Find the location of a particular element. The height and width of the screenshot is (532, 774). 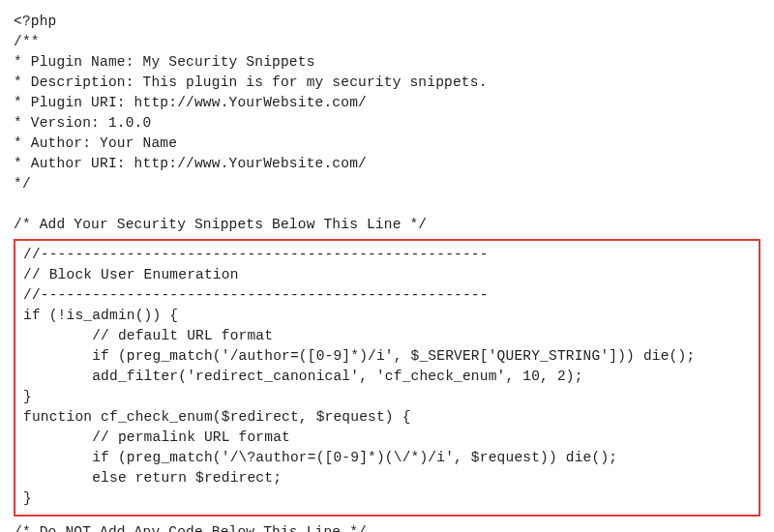

code-line: /** is located at coordinates (27, 42).